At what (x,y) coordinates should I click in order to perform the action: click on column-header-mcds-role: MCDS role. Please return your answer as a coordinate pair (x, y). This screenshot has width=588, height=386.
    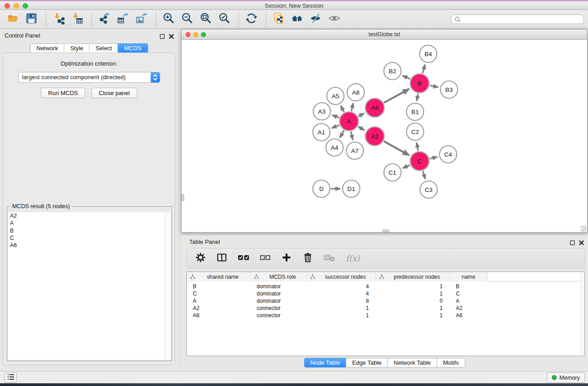
    Looking at the image, I should click on (279, 277).